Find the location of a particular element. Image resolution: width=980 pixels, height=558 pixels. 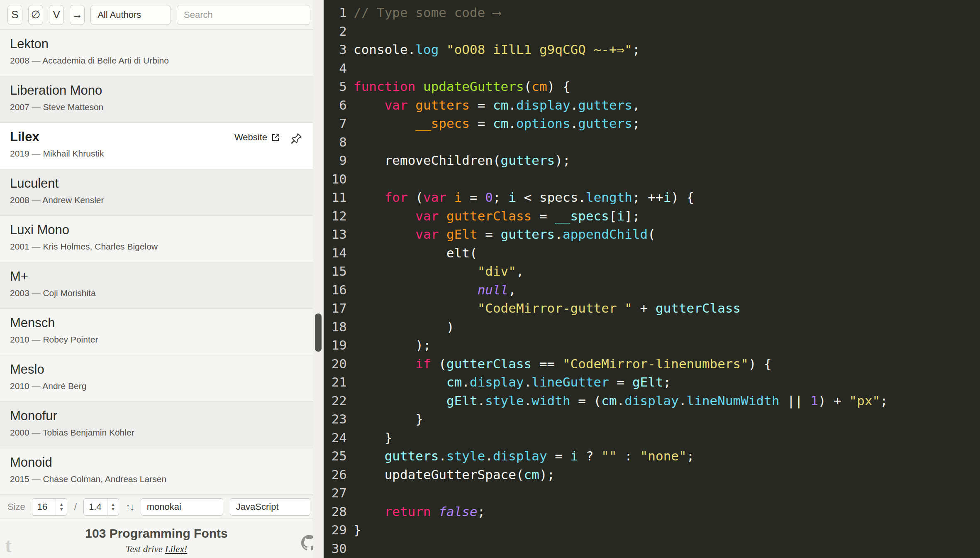

filter-toolbar: S ∅ V → All Authors is located at coordinates (162, 15).